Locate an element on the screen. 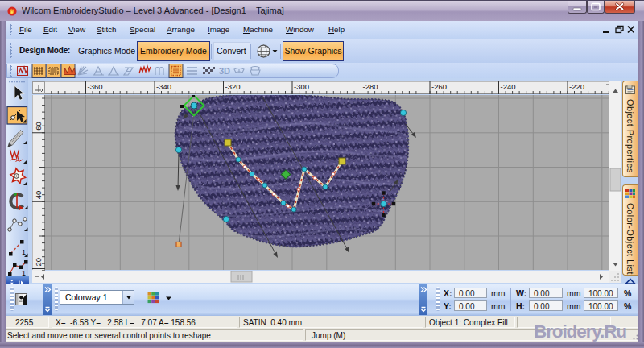 The width and height of the screenshot is (644, 348). svg-text: 40 is located at coordinates (39, 195).